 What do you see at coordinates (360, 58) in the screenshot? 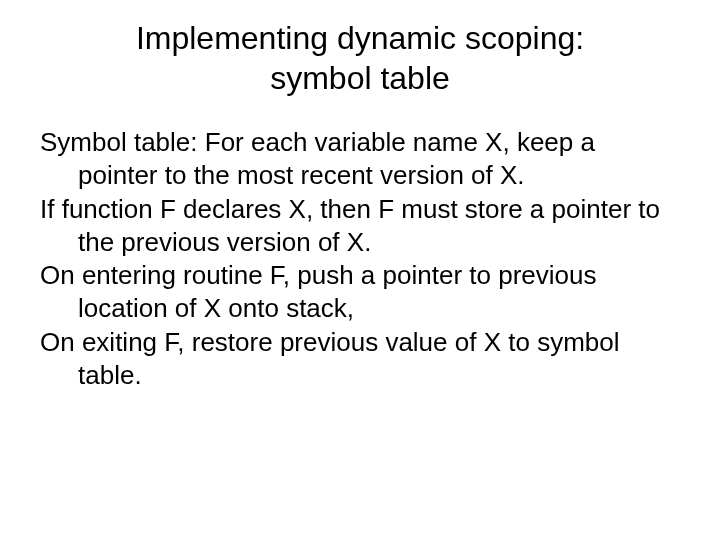
I see `slide-title: Implementing dynamic scoping: symbol tab…` at bounding box center [360, 58].